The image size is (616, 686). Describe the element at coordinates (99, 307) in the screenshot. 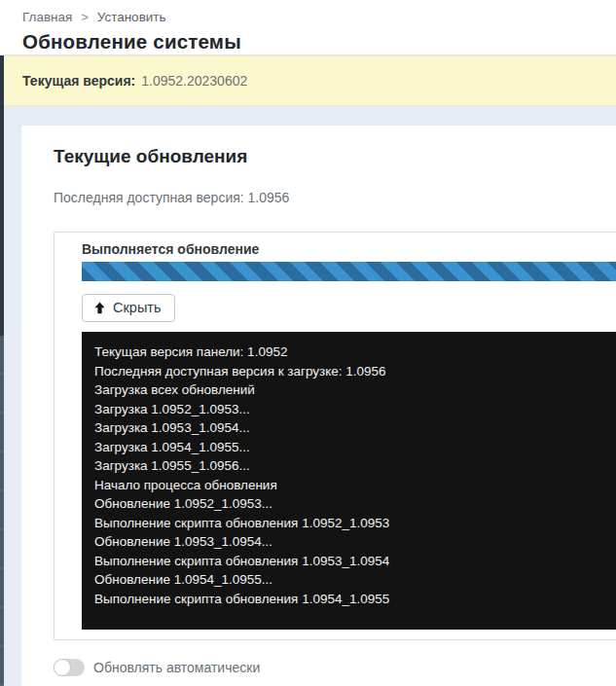

I see `arrow-up-icon` at that location.